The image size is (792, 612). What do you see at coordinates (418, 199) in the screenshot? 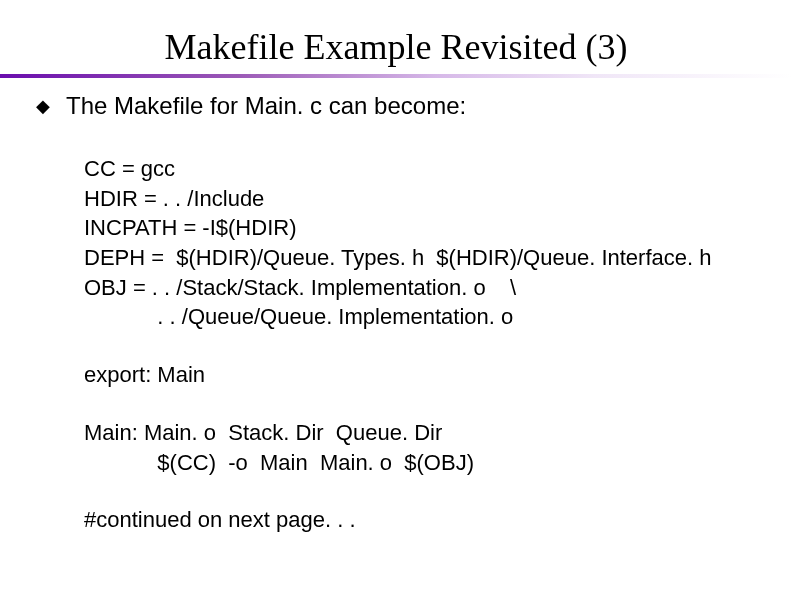
I see `code-line: HDIR = . . /Include` at bounding box center [418, 199].